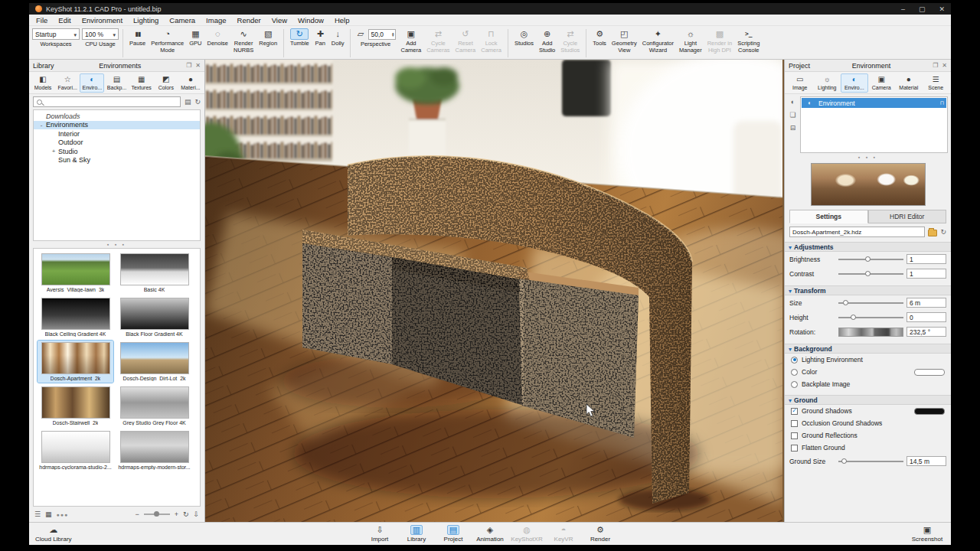  Describe the element at coordinates (871, 303) in the screenshot. I see `size-slider` at that location.